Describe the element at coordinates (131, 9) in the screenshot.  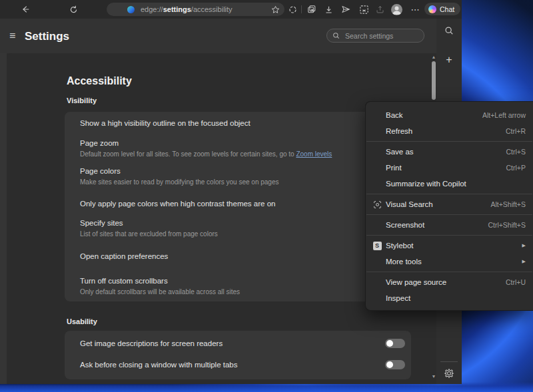
I see `edge-logo-icon` at that location.